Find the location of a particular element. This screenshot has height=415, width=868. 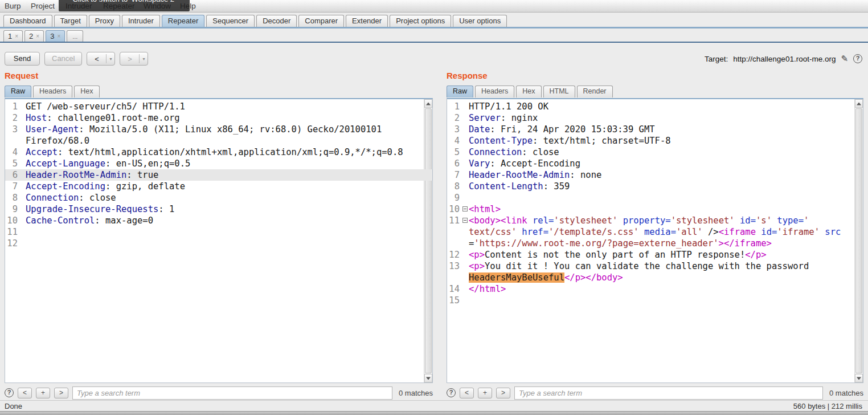

line-number: 8 is located at coordinates (455, 186).